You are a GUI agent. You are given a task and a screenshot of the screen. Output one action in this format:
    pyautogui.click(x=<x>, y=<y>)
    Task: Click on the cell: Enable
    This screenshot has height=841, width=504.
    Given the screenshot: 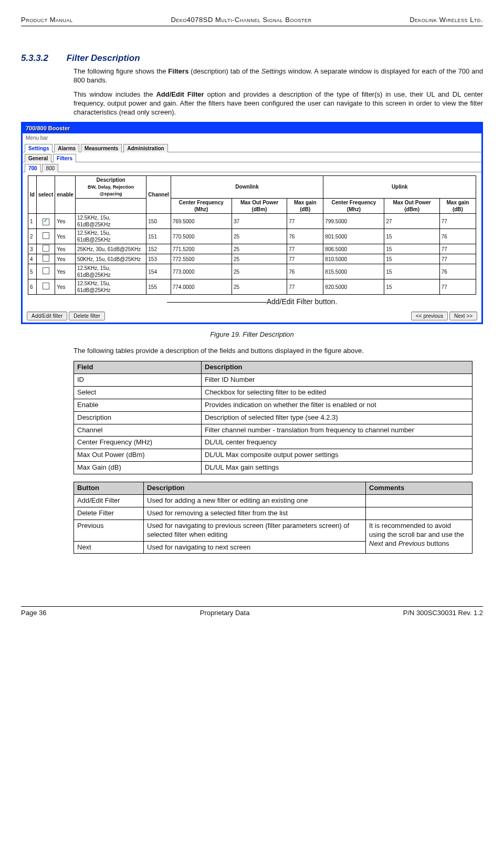 What is the action you would take?
    pyautogui.click(x=138, y=405)
    